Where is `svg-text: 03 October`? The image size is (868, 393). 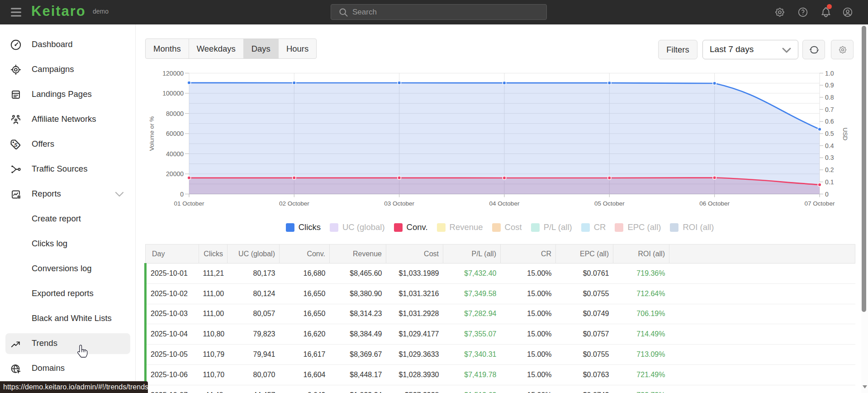
svg-text: 03 October is located at coordinates (399, 204).